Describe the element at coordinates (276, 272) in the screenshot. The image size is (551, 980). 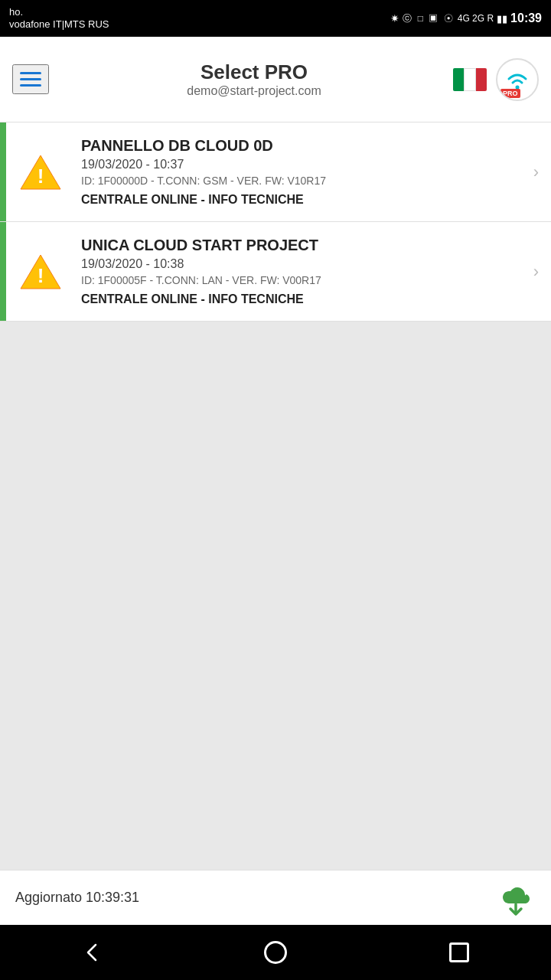
I see `list-item: ! UNICA CLOUD START PROJECT 19/03/2020 -…` at that location.